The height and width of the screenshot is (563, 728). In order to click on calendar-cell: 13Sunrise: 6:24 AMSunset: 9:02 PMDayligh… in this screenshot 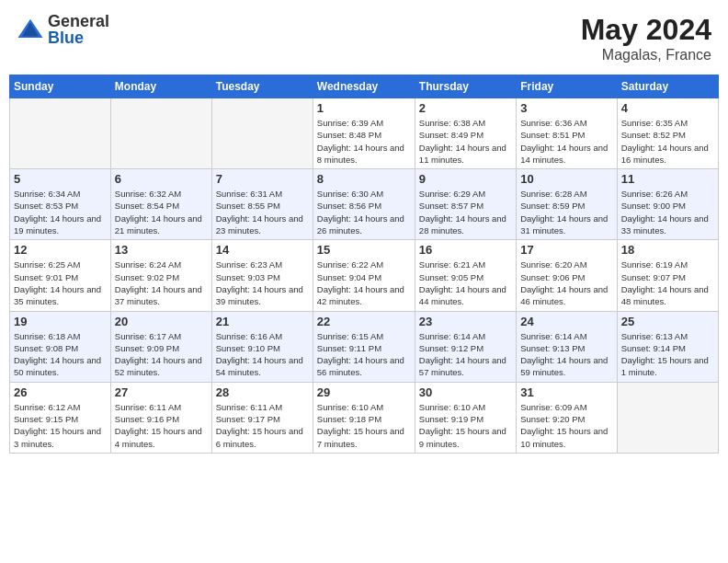, I will do `click(161, 276)`.